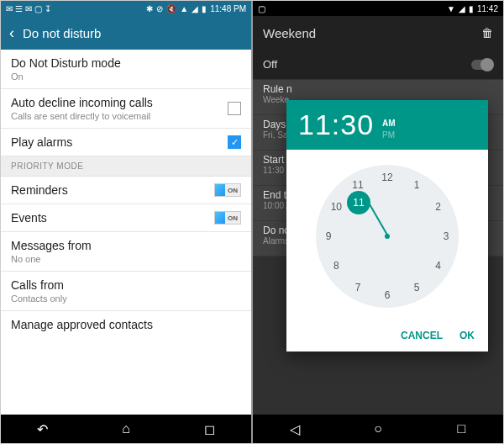 This screenshot has width=504, height=444. Describe the element at coordinates (62, 34) in the screenshot. I see `app-bar-title: Do not disturb` at that location.